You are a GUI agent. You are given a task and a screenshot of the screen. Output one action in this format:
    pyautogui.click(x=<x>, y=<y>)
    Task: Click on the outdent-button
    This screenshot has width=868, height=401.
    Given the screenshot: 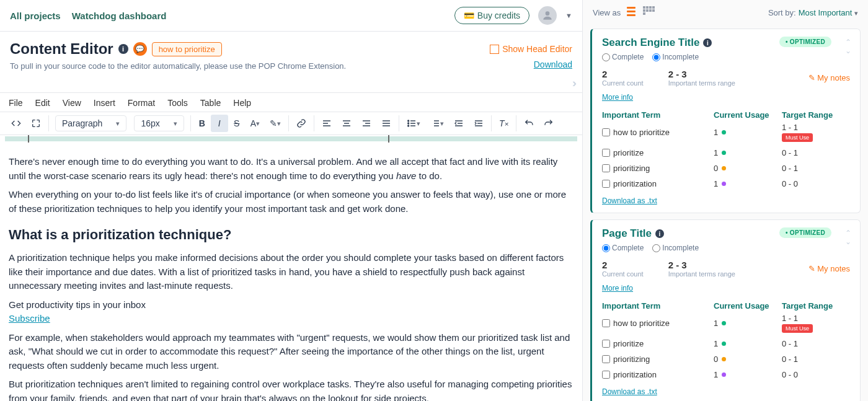 What is the action you would take?
    pyautogui.click(x=459, y=123)
    